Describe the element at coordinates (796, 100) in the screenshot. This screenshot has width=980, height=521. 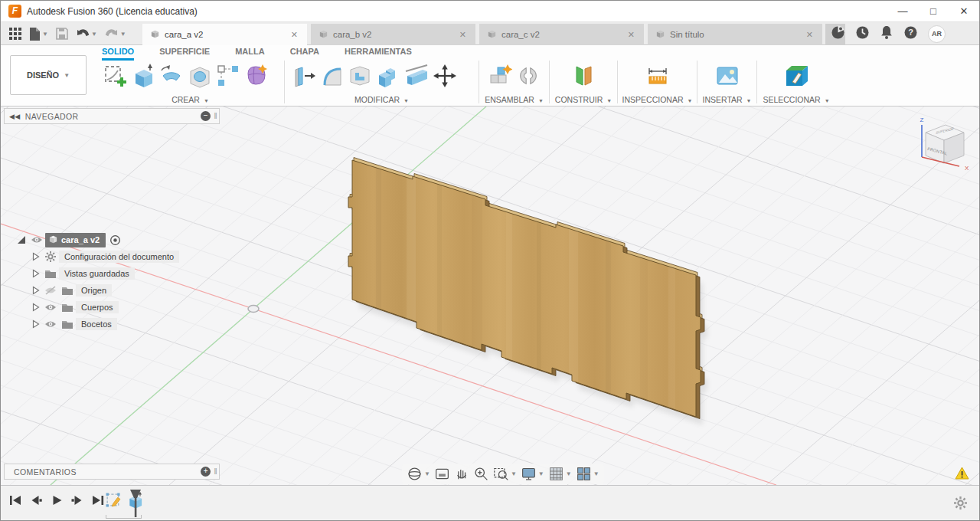
I see `group-dropdown-seleccionar: SELECCIONAR ▼` at that location.